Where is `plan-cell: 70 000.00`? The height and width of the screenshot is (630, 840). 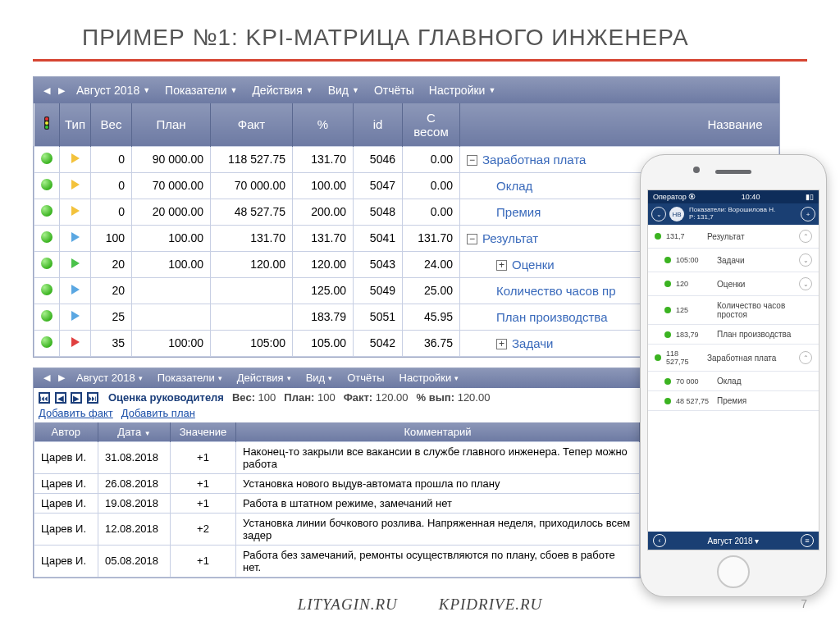 plan-cell: 70 000.00 is located at coordinates (171, 185).